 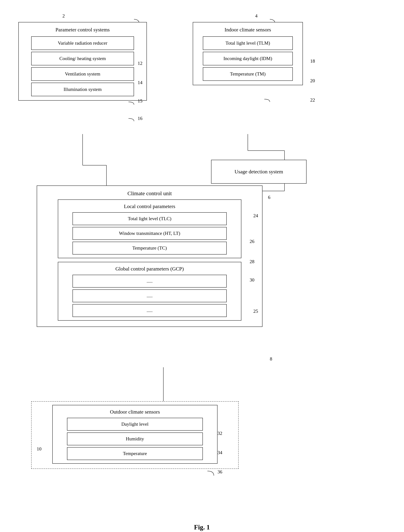 What do you see at coordinates (248, 74) in the screenshot?
I see `tm-item: Temperature (TM)` at bounding box center [248, 74].